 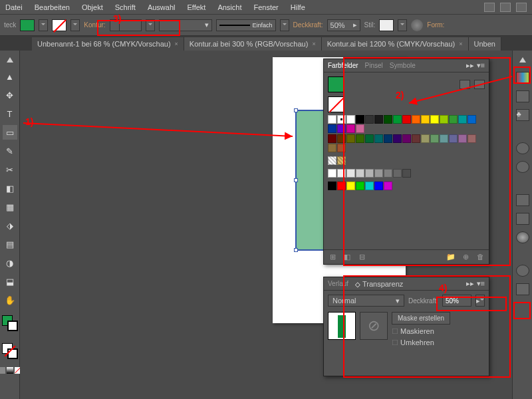 What do you see at coordinates (125, 7) in the screenshot?
I see `menu-schrift: Schrift` at bounding box center [125, 7].